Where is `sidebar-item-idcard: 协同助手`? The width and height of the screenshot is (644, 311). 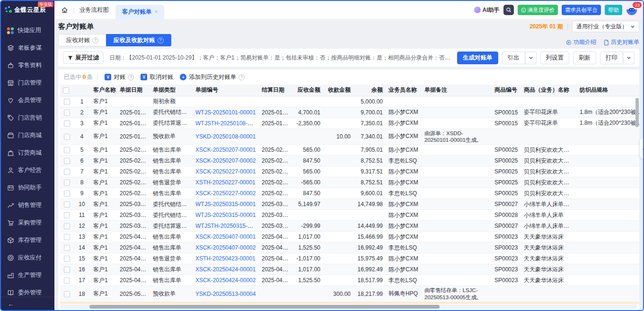 sidebar-item-idcard: 协同助手 is located at coordinates (27, 188).